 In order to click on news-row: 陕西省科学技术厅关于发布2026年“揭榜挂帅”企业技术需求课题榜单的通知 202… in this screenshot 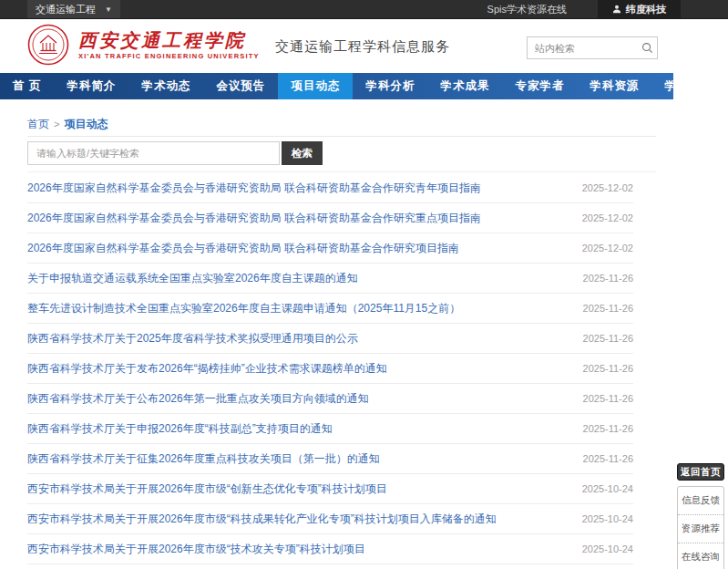, I will do `click(330, 368)`.